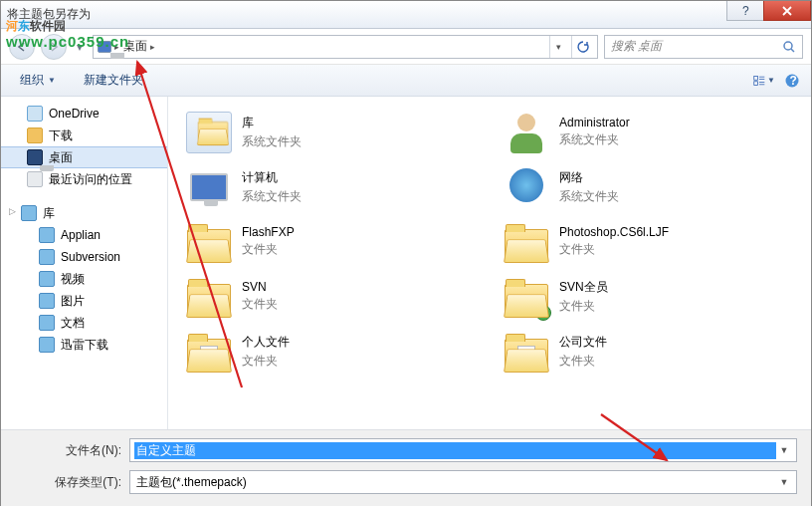 This screenshot has width=812, height=506. I want to click on tree-desktop: 桌面, so click(84, 157).